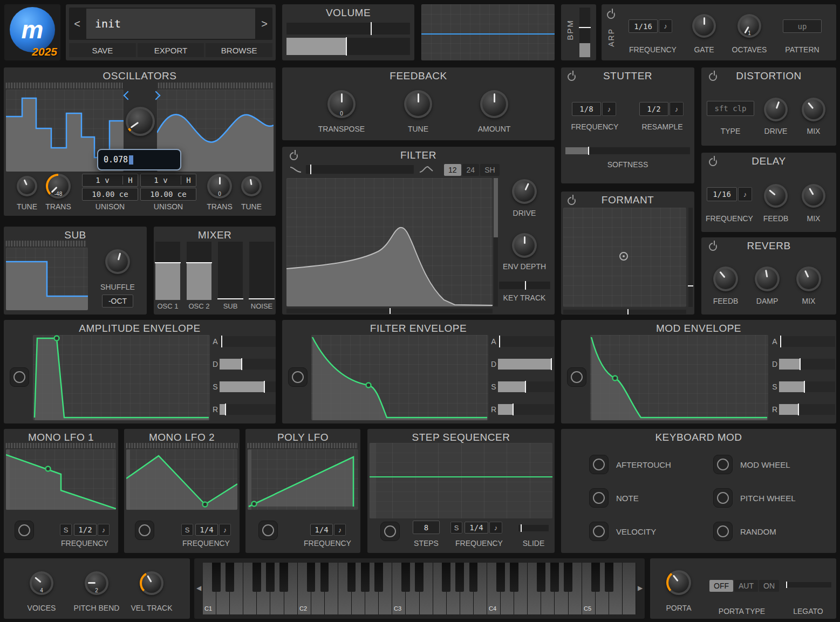 Image resolution: width=840 pixels, height=622 pixels. I want to click on osc1-unison-voices-field: 1 v H, so click(110, 180).